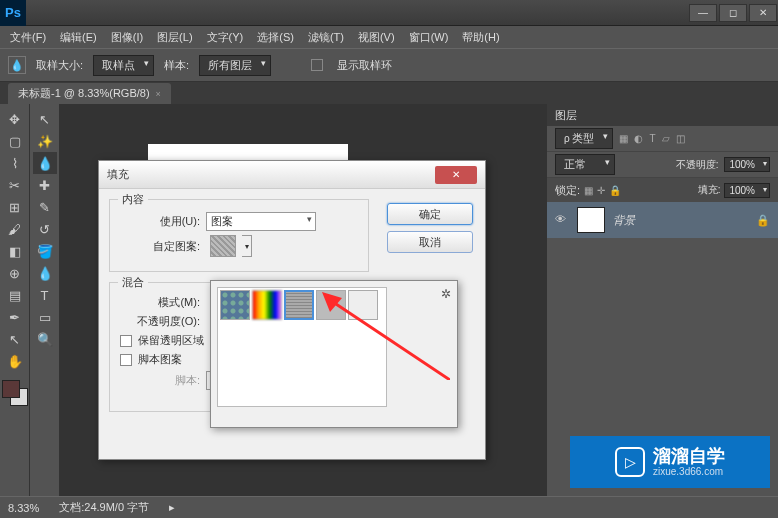 The height and width of the screenshot is (518, 778). I want to click on title-bar: Ps — ◻ ✕, so click(389, 13).